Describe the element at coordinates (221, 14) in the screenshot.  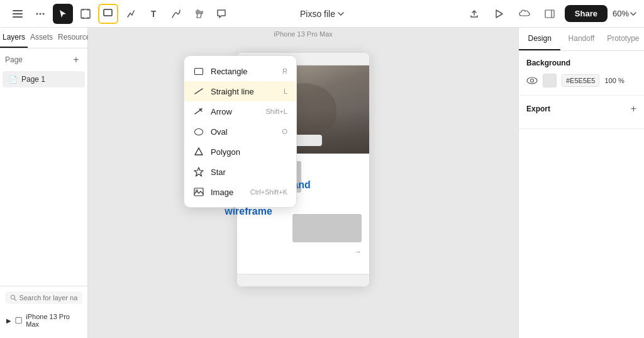
I see `comment-tool-button` at that location.